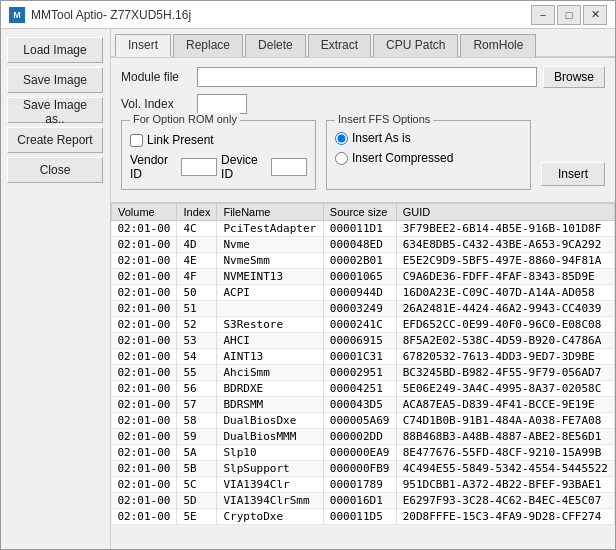  Describe the element at coordinates (505, 309) in the screenshot. I see `table-cell: 26A2481E-4424-46A2-9943-CC4039` at that location.